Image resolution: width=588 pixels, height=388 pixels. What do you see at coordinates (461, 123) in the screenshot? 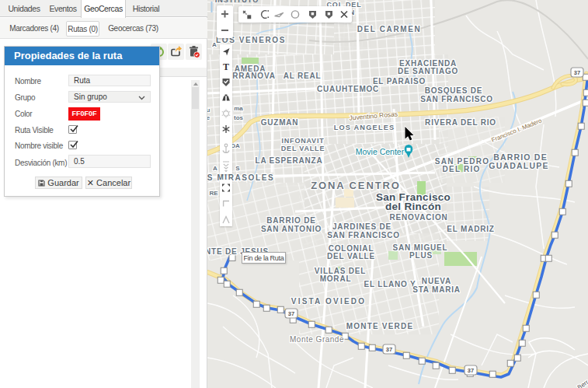
I see `svg-text: RIVERA DEL RIO` at bounding box center [461, 123].